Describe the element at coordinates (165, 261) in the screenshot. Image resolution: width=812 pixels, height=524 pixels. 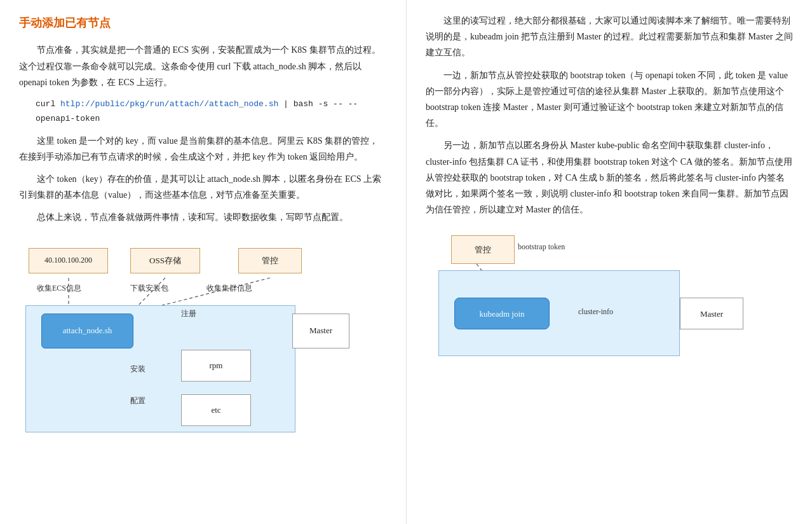
I see `box-oss: OSS存储` at that location.